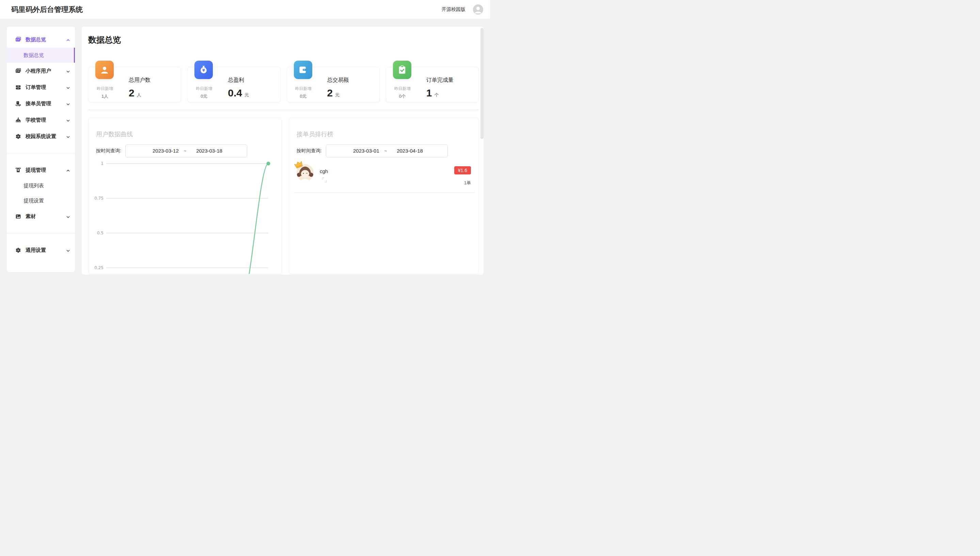  Describe the element at coordinates (478, 10) in the screenshot. I see `person-icon` at that location.